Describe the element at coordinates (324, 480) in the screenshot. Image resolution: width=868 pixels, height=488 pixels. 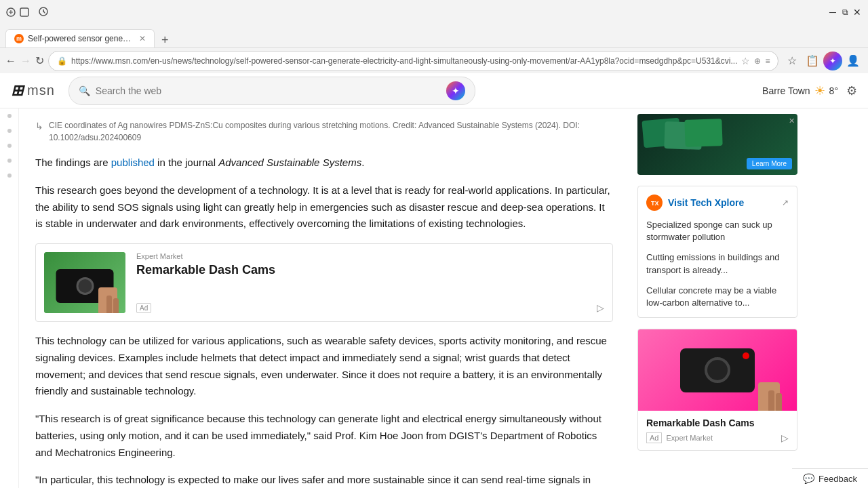
I see `paragraph-5: "In particular, this technology is expec…` at that location.